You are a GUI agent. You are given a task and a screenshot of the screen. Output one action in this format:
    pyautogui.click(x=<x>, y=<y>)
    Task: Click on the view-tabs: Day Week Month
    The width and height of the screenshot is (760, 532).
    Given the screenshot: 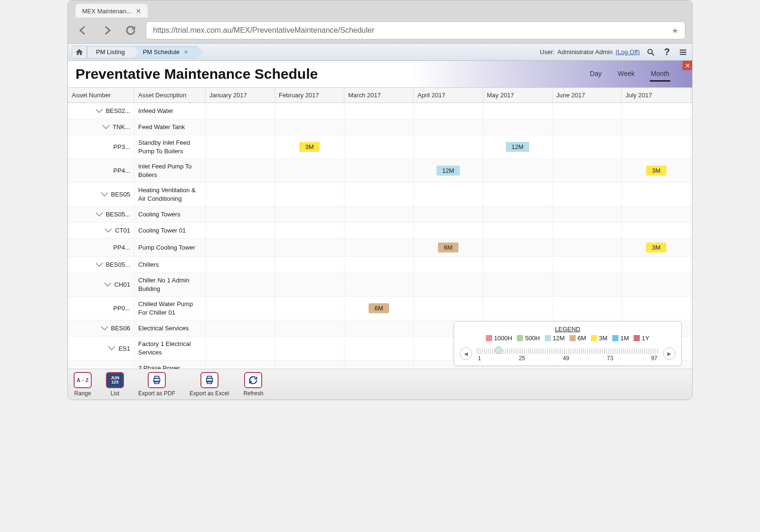 What is the action you would take?
    pyautogui.click(x=636, y=74)
    